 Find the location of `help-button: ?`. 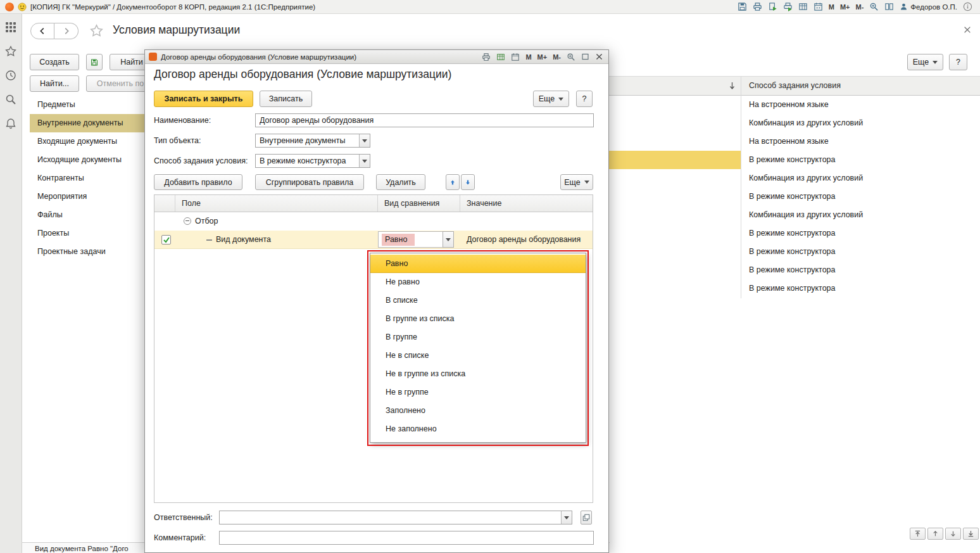

help-button: ? is located at coordinates (958, 62).